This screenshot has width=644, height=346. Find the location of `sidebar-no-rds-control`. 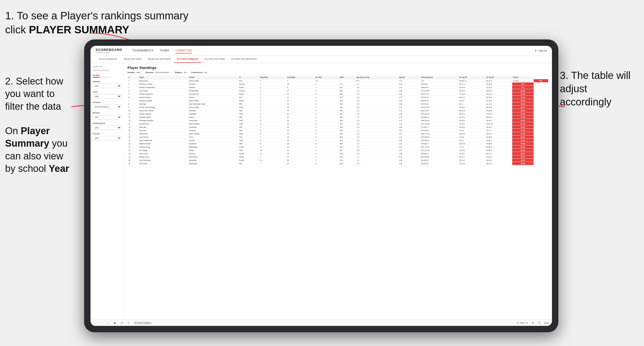

sidebar-no-rds-control is located at coordinates (107, 77).